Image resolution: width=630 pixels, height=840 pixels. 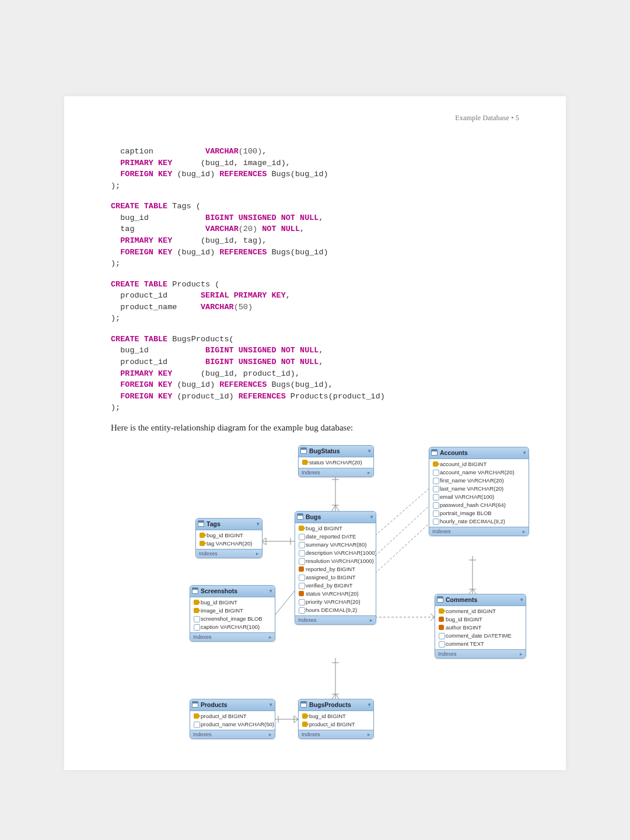 I want to click on entity-tags: Tags▾ bug_id BIGINT tag VARCHAR(20) Inde…, so click(x=229, y=538).